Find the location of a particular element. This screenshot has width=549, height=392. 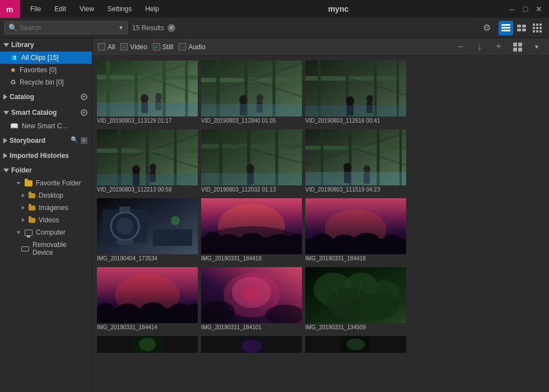

filter-audio-checkbox is located at coordinates (183, 47).